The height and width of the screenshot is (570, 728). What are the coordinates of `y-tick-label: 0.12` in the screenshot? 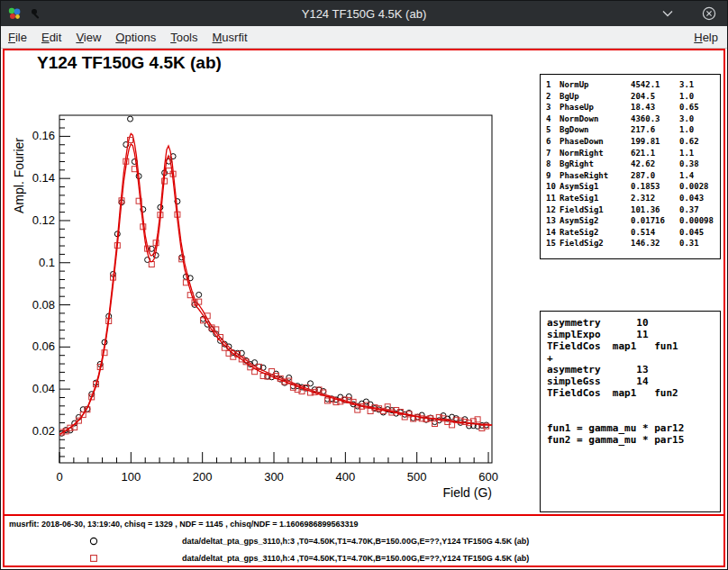 It's located at (43, 220).